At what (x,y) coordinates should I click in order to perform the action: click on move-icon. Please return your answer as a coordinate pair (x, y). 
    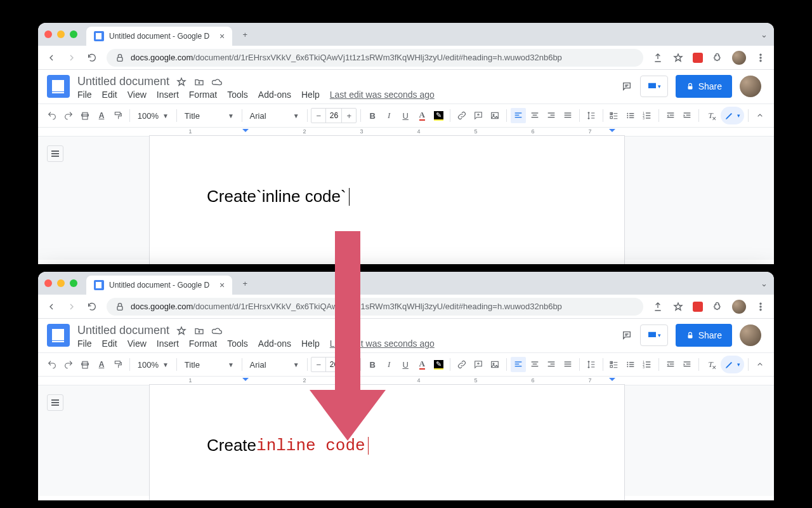
    Looking at the image, I should click on (199, 82).